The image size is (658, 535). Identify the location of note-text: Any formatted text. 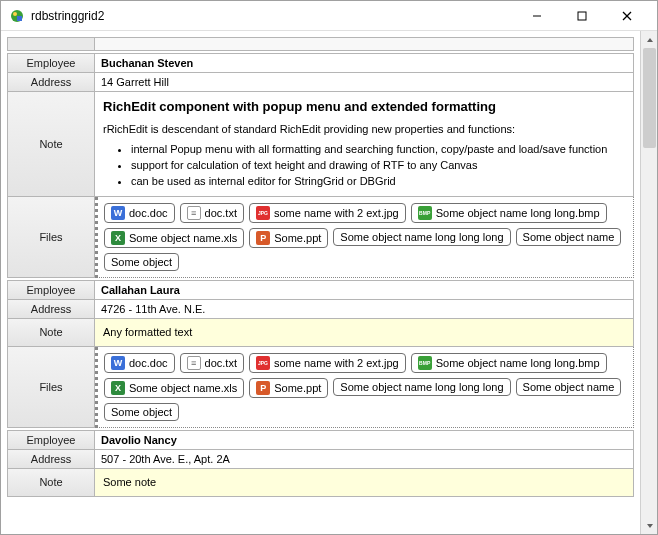
(148, 332).